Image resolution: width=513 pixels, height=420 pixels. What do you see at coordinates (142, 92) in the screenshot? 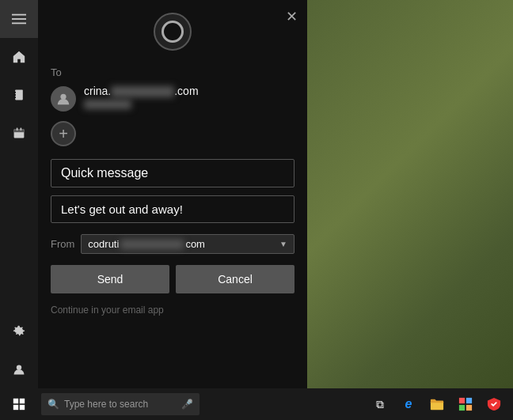
I see `email-blurred` at bounding box center [142, 92].